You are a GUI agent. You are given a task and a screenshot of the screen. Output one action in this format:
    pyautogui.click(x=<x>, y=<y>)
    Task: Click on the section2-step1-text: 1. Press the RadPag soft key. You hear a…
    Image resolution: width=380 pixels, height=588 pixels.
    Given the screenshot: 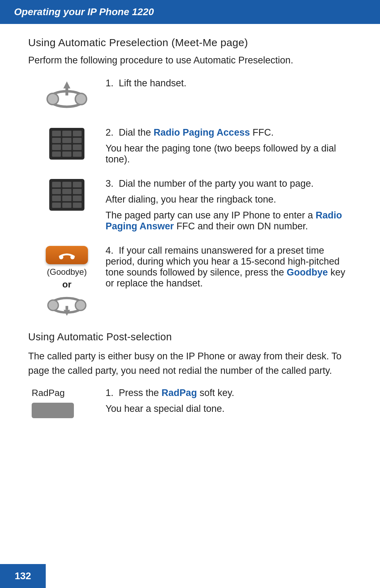 What is the action you would take?
    pyautogui.click(x=229, y=401)
    